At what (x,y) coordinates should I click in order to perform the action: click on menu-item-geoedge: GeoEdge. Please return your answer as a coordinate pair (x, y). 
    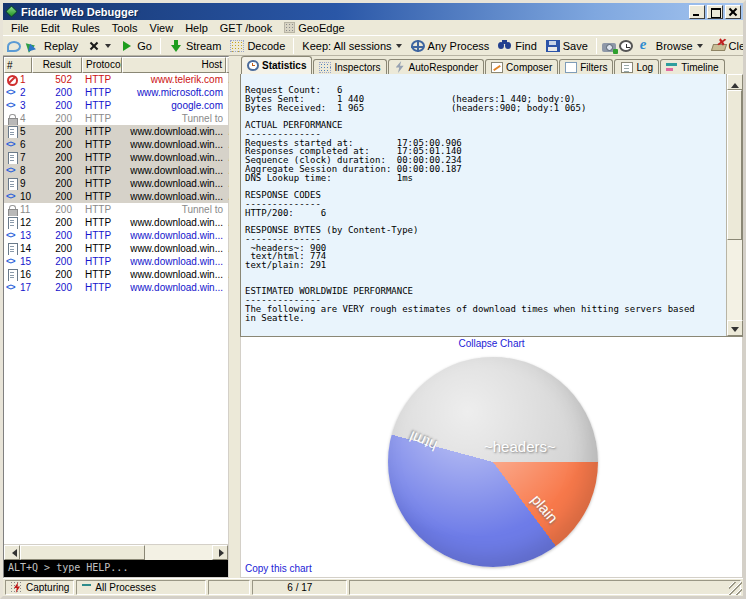
    Looking at the image, I should click on (314, 28).